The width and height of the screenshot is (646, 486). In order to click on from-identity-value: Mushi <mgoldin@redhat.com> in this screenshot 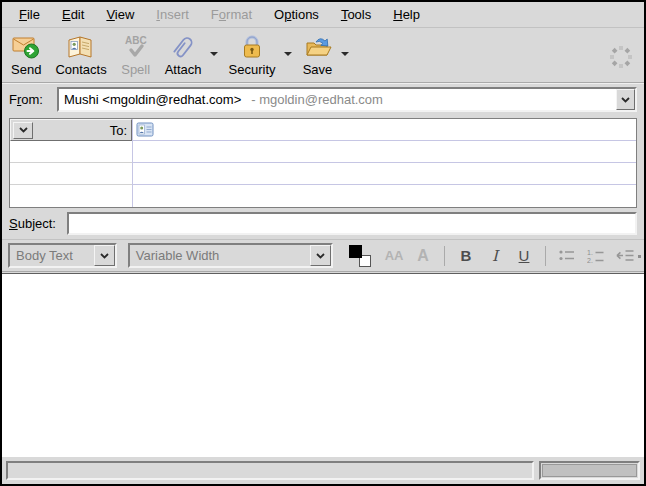, I will do `click(152, 100)`.